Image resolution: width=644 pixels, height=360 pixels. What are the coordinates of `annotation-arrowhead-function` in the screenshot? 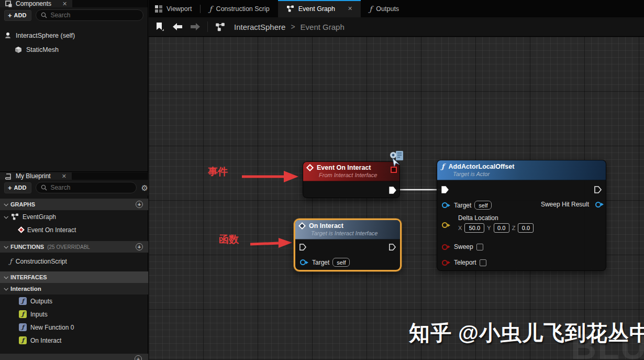 It's located at (285, 243).